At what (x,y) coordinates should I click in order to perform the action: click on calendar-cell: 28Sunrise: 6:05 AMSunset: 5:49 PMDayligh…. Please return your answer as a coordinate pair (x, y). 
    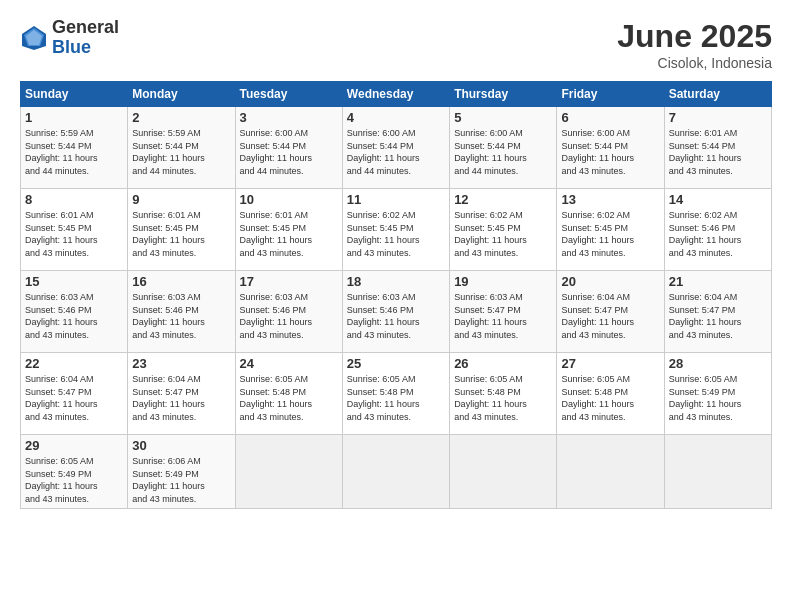
    Looking at the image, I should click on (718, 394).